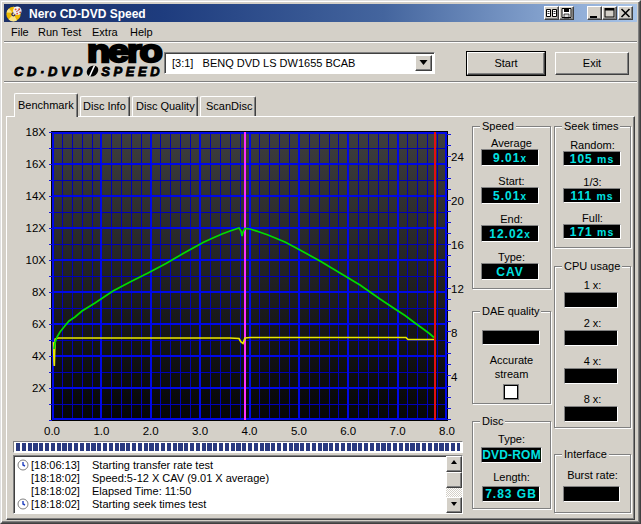 This screenshot has width=641, height=524. What do you see at coordinates (458, 245) in the screenshot?
I see `svg-text: 16` at bounding box center [458, 245].